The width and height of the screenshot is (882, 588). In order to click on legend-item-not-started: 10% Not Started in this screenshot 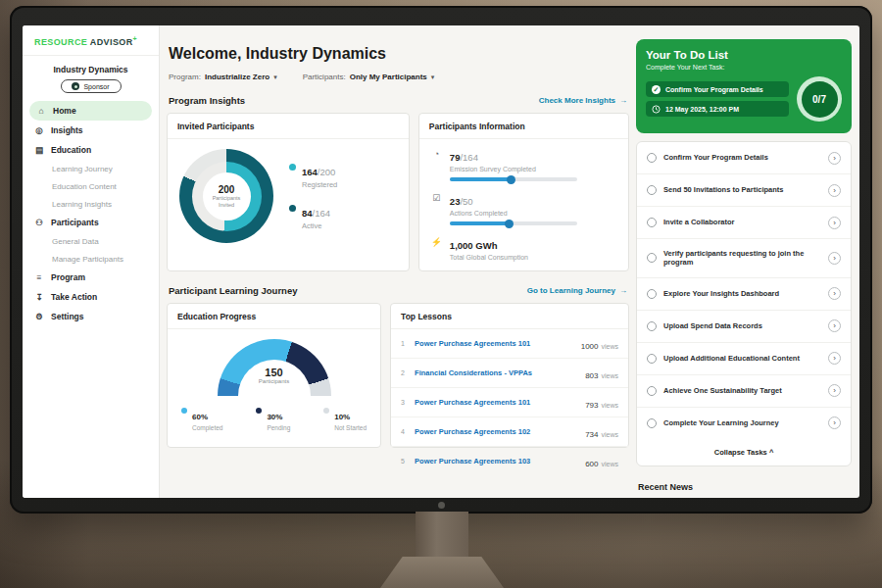, I will do `click(345, 418)`.